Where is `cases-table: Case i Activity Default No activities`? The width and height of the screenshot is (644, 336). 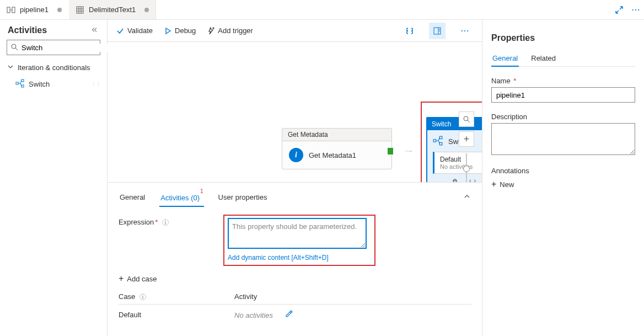 cases-table: Case i Activity Default No activities is located at coordinates (295, 307).